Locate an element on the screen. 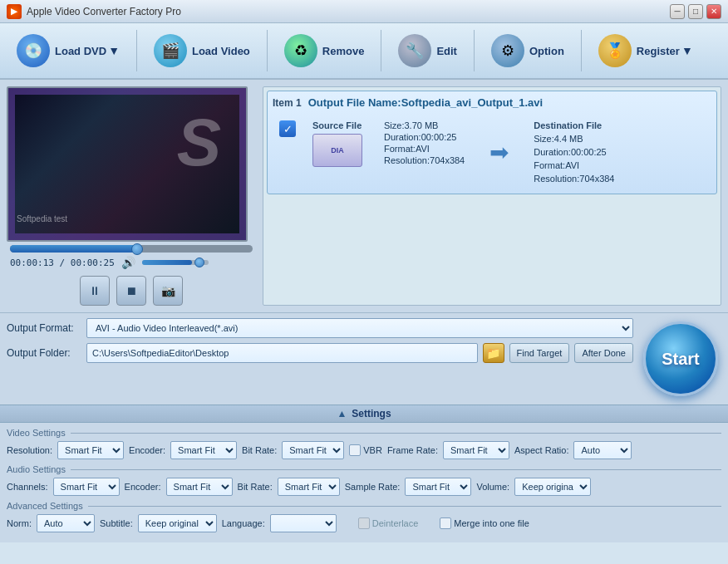 Image resolution: width=728 pixels, height=564 pixels. close-button: ✕ is located at coordinates (714, 12).